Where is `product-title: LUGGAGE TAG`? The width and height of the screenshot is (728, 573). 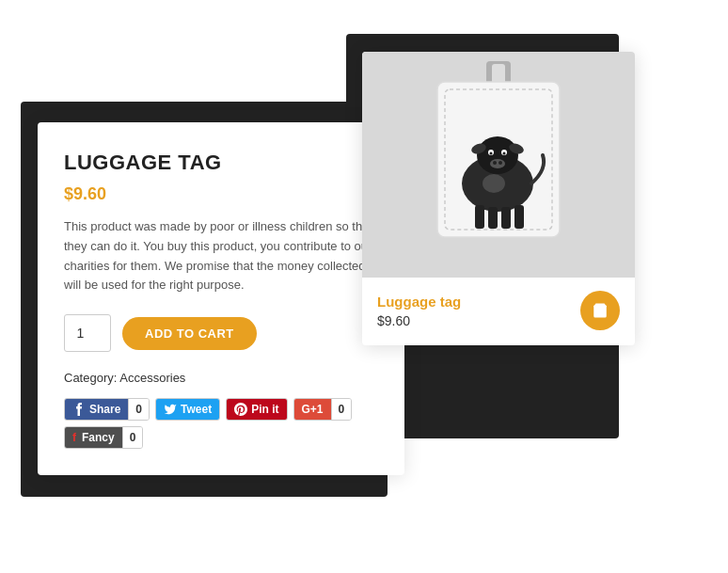 product-title: LUGGAGE TAG is located at coordinates (221, 163).